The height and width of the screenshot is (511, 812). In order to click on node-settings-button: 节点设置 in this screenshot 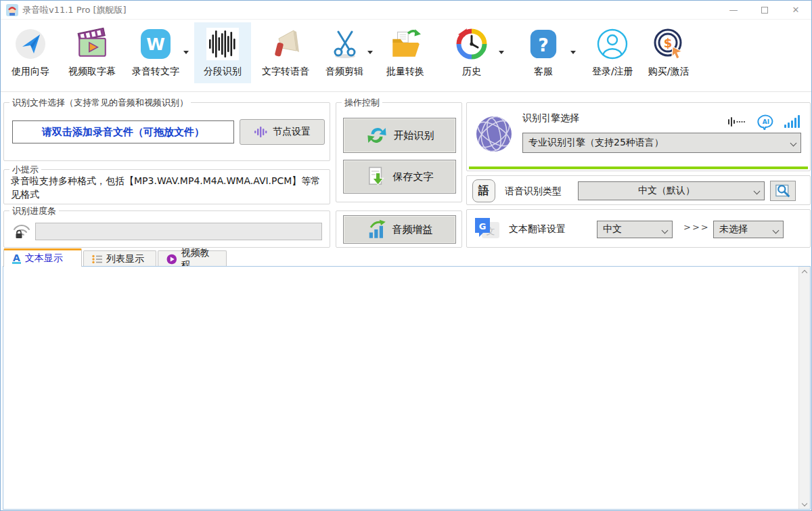, I will do `click(282, 132)`.